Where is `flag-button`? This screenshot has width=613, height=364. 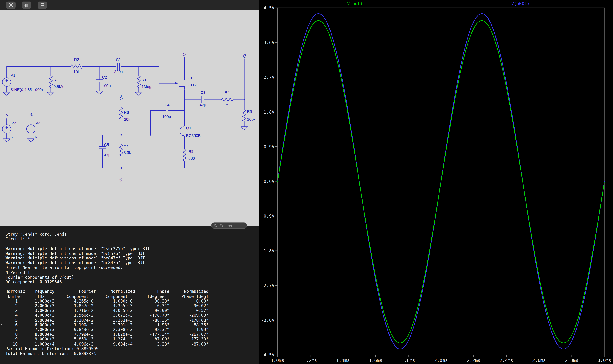
flag-button is located at coordinates (42, 5).